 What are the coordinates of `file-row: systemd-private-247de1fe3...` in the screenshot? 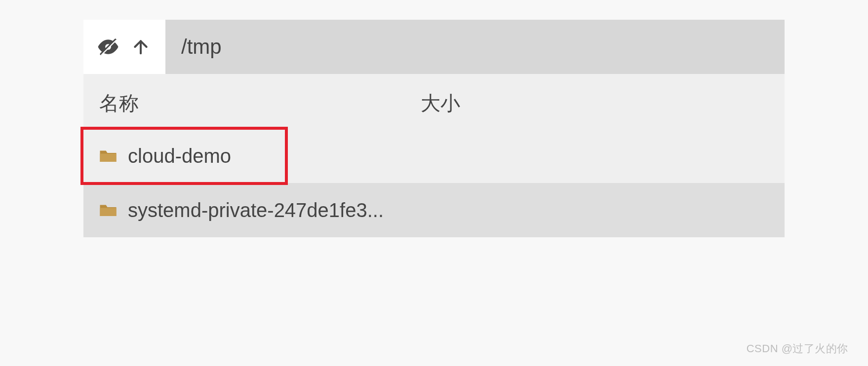 It's located at (434, 210).